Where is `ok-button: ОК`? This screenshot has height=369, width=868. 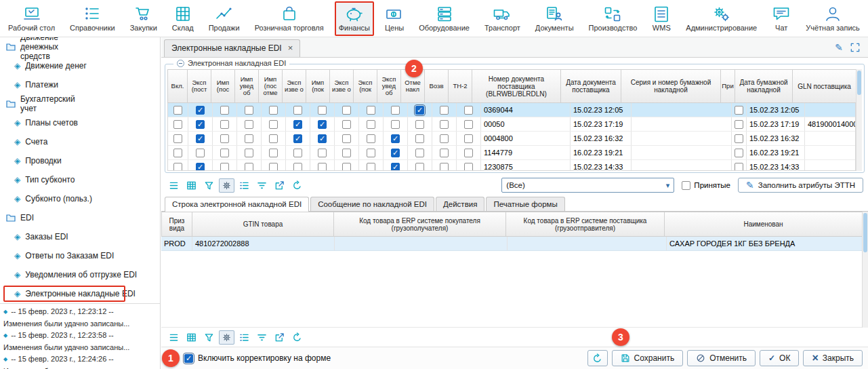 ok-button: ОК is located at coordinates (779, 358).